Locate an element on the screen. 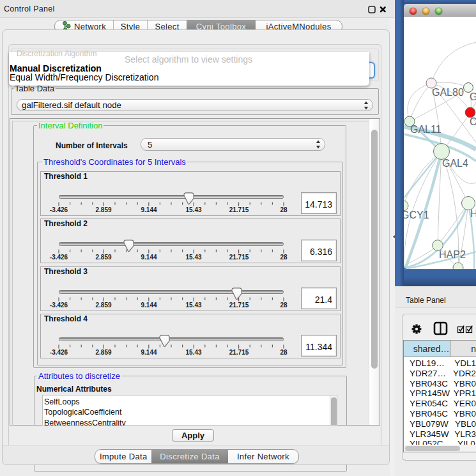  svg-text: C is located at coordinates (473, 121).